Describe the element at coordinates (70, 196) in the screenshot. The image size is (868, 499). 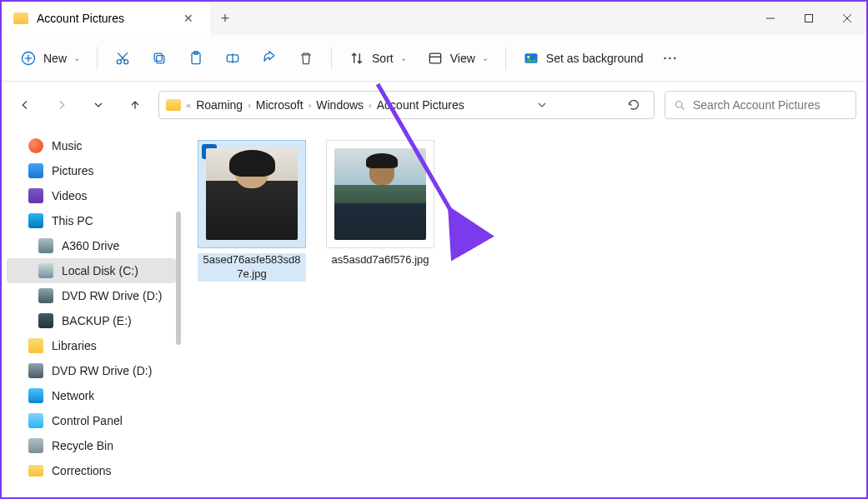
I see `sidebar-item-label: Videos` at that location.